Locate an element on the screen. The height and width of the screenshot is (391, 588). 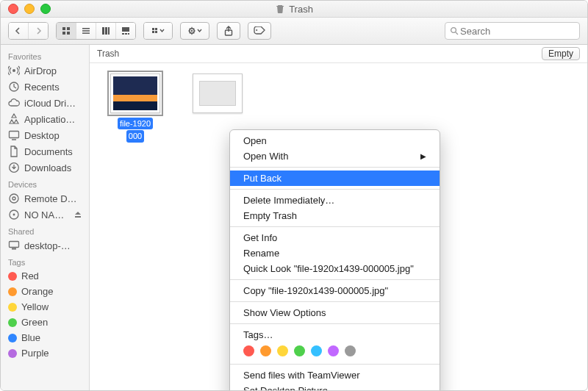
sidebar-item-label: Applicatio… is located at coordinates (50, 119).